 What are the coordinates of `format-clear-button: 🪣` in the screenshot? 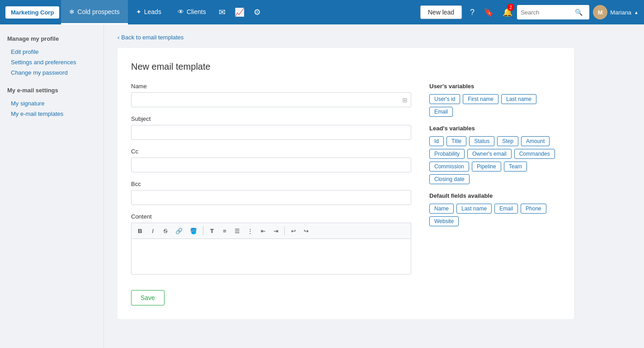 It's located at (193, 231).